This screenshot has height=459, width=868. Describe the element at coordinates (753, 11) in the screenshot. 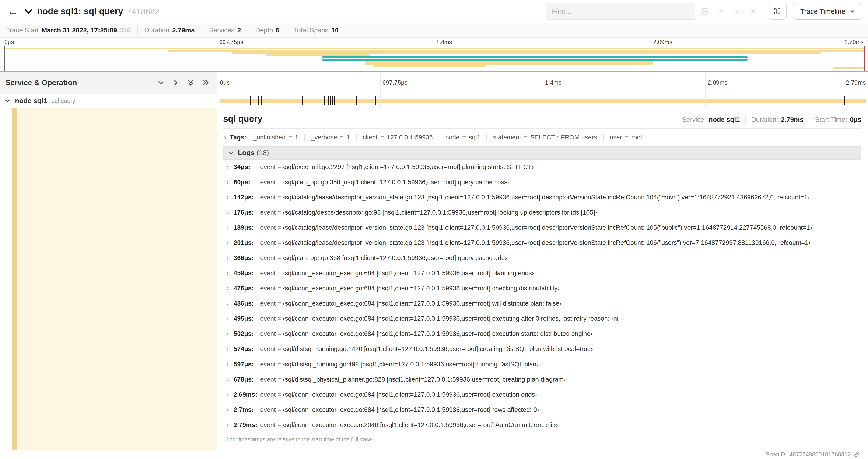

I see `clear-find-icon: ✕` at that location.